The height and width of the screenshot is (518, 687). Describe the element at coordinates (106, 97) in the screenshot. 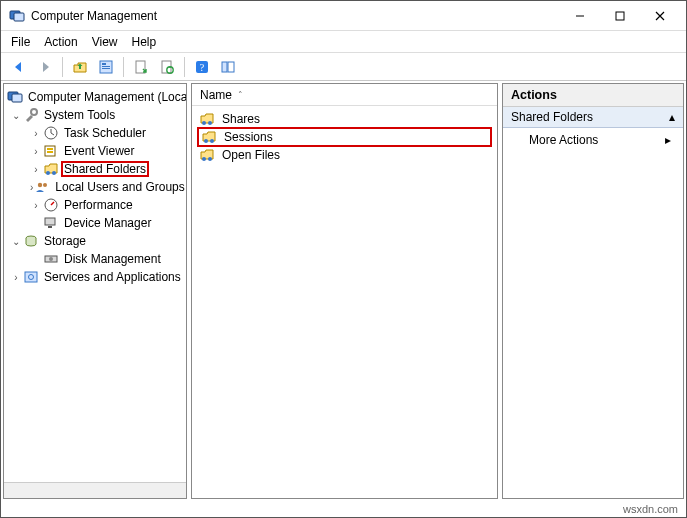

I see `tree-root-label: Computer Management (Local)` at that location.